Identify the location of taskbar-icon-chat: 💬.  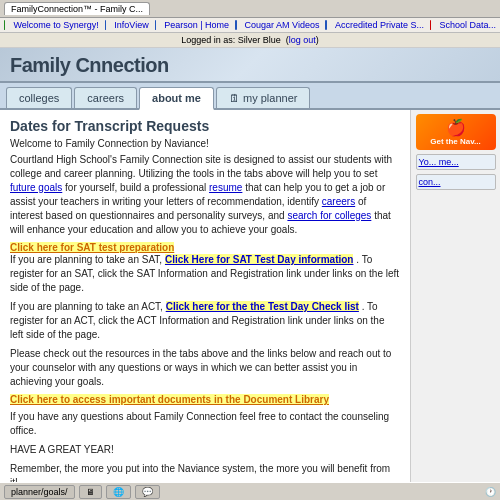
(148, 492).